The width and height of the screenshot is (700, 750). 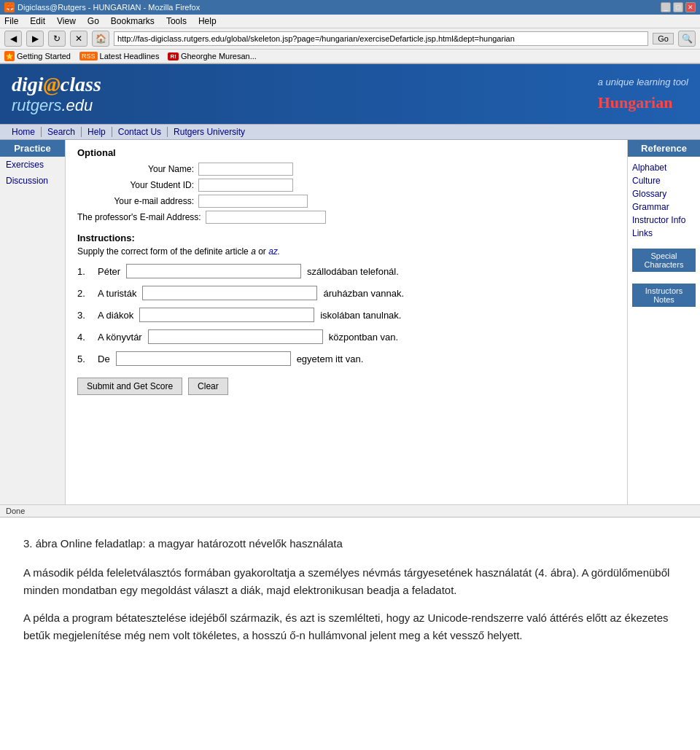 I want to click on ref-alphabet: Alphabet, so click(x=664, y=168).